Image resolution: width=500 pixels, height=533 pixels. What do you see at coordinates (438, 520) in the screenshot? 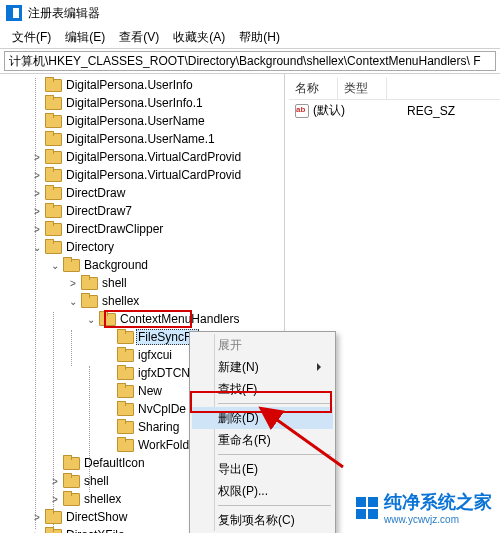
I see `watermark-url: www.ycwvjz.com` at bounding box center [438, 520].